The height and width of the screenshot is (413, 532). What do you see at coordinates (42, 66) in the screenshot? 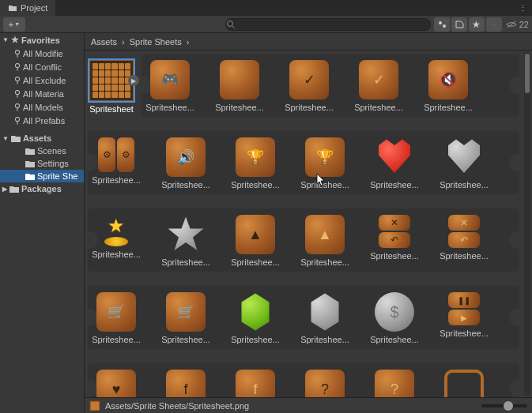
I see `sidebar-fav-item: ⚲All Conflic` at bounding box center [42, 66].